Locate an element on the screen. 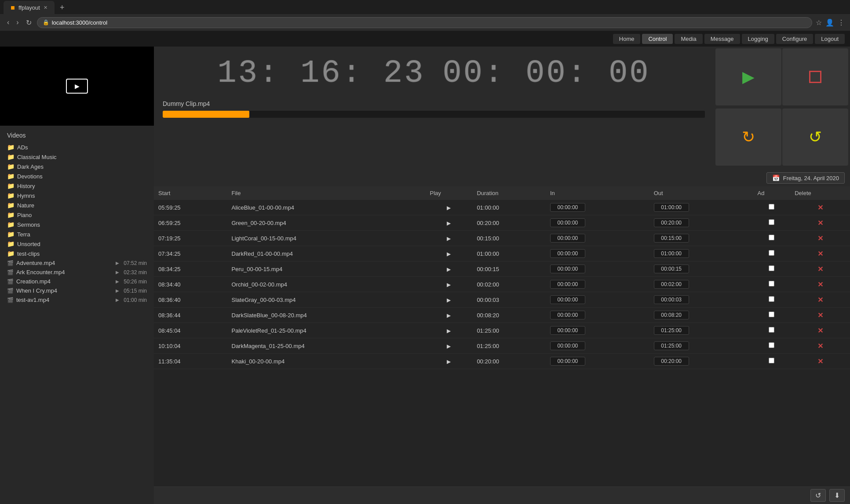  loop-button: ↻ is located at coordinates (748, 137).